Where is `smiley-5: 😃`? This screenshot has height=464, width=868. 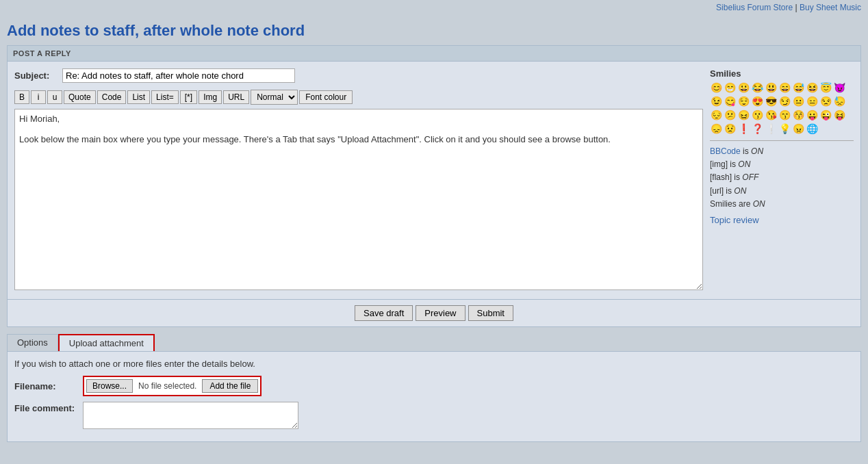
smiley-5: 😃 is located at coordinates (771, 88).